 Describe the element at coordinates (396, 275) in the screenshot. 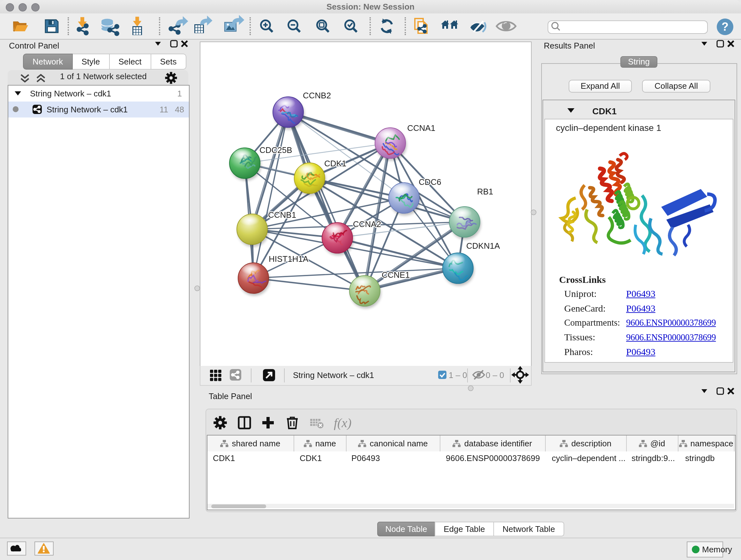

I see `svg-text: CCNE1` at that location.